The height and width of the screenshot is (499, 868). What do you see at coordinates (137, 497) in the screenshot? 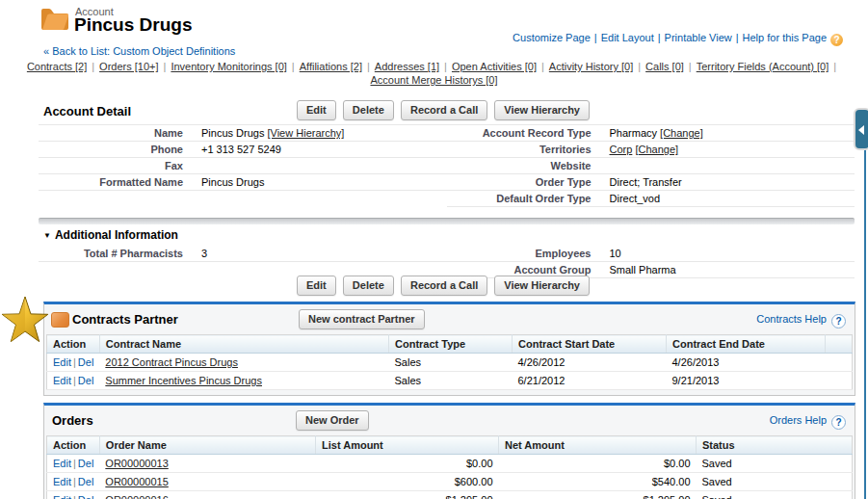
I see `order-name-link: OR00000016` at bounding box center [137, 497].